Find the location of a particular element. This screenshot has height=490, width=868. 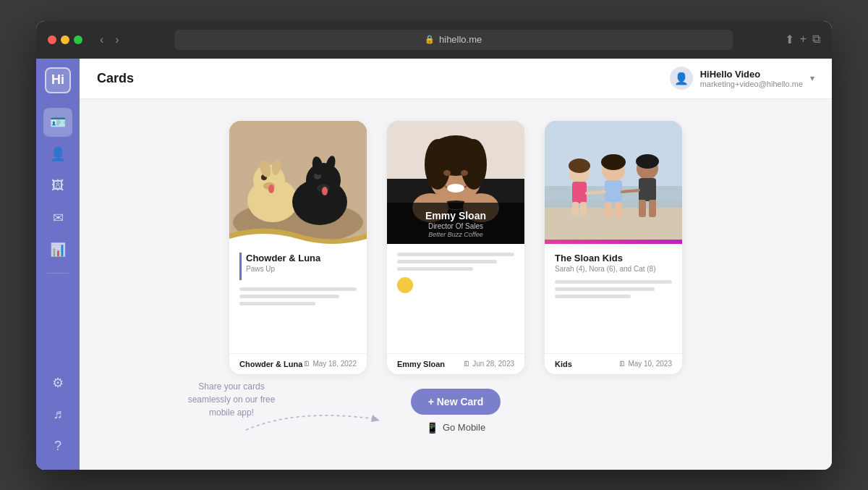

go-mobile-label: Go Mobile is located at coordinates (464, 427).